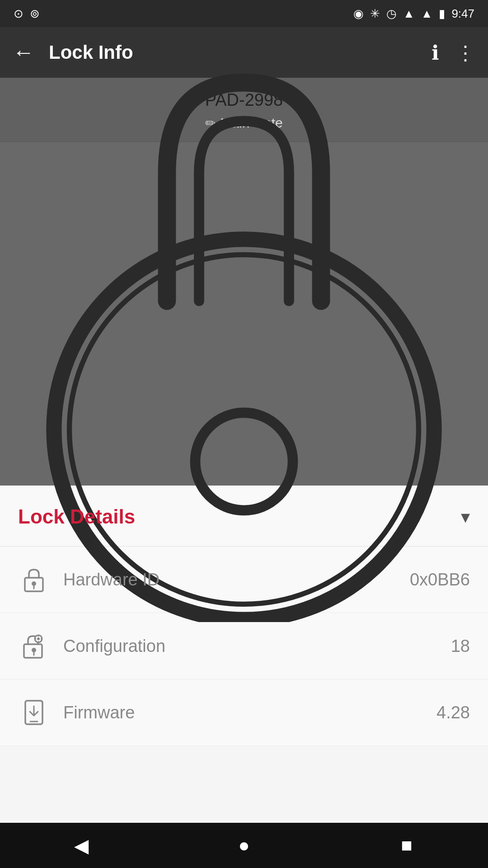 The width and height of the screenshot is (488, 868). Describe the element at coordinates (460, 646) in the screenshot. I see `configuration-value: 18` at that location.